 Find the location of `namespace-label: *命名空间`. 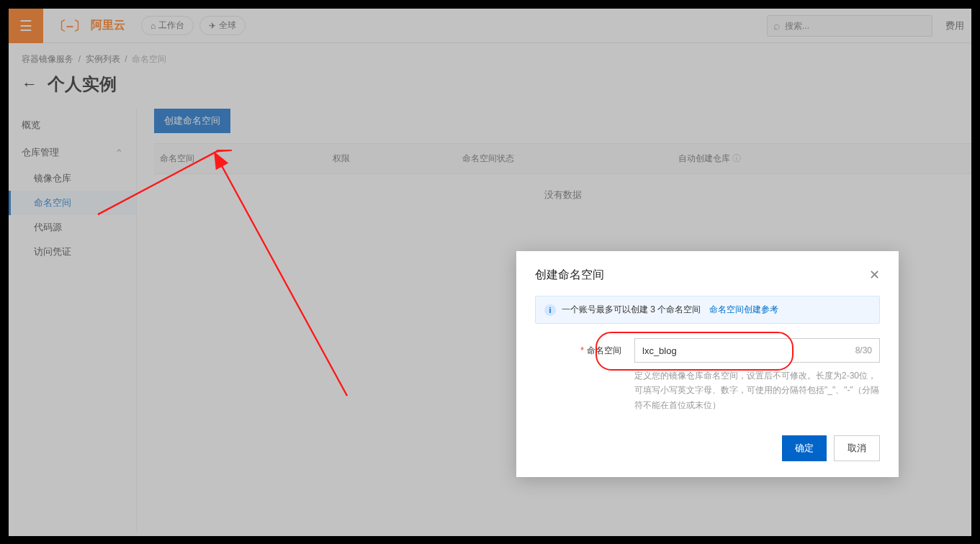

namespace-label: *命名空间 is located at coordinates (578, 348).